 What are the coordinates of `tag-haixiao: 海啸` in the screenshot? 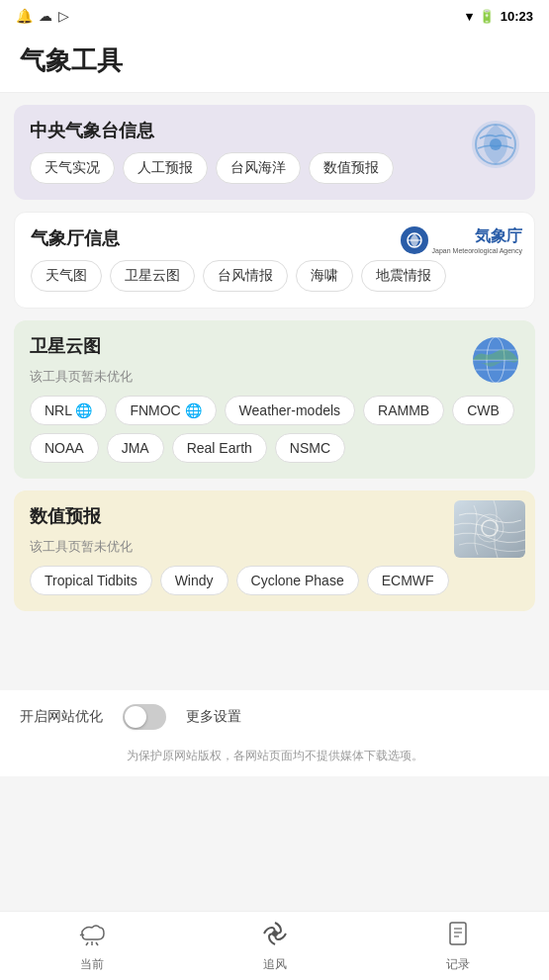 It's located at (324, 276).